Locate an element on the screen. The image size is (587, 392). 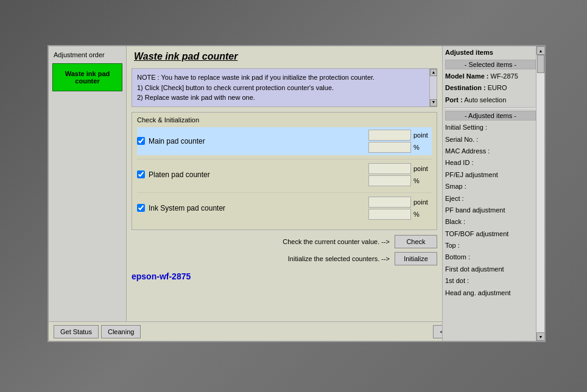
right-scroll-down: ▼ is located at coordinates (541, 337).